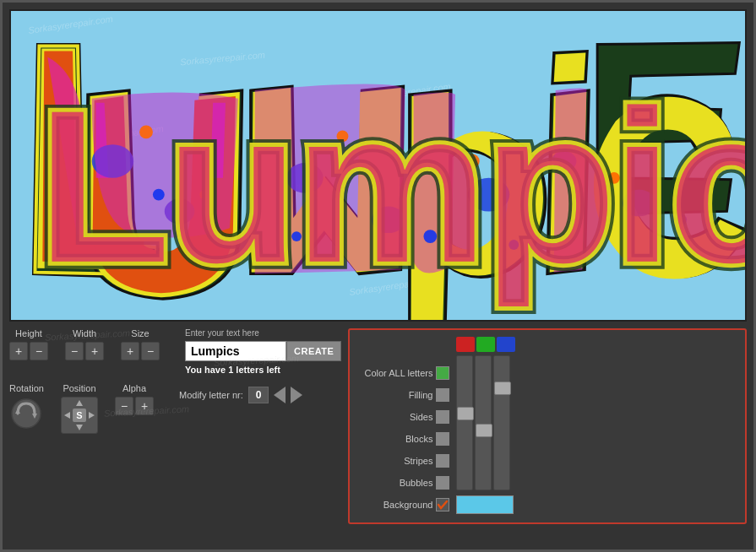 This screenshot has width=756, height=552. I want to click on compass-up-arrow, so click(79, 403).